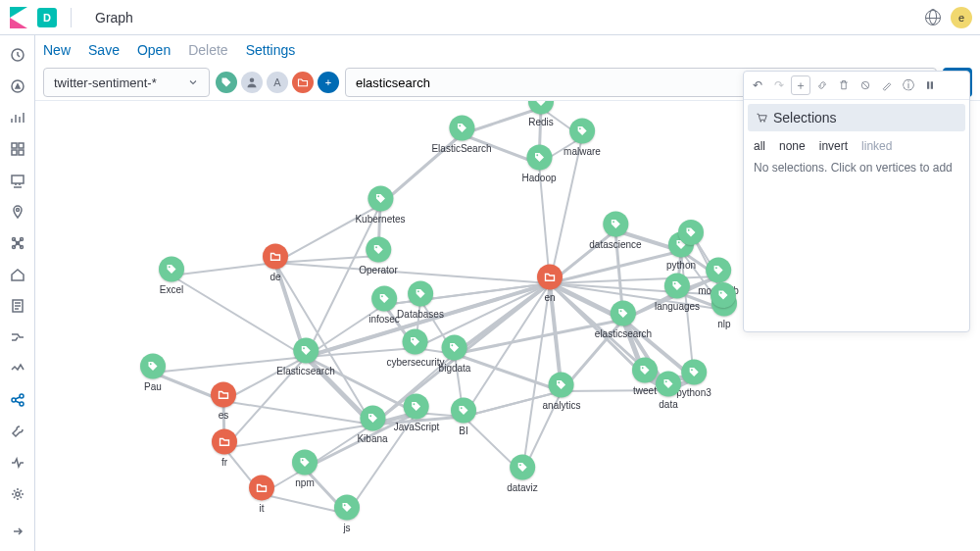 This screenshot has width=980, height=551. What do you see at coordinates (930, 85) in the screenshot?
I see `pause-icon` at bounding box center [930, 85].